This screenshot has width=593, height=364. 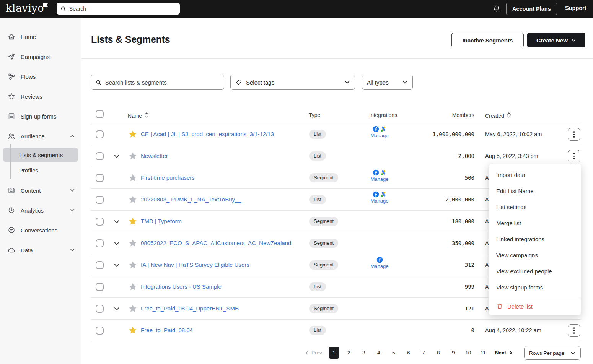 I want to click on global-search-input, so click(x=122, y=9).